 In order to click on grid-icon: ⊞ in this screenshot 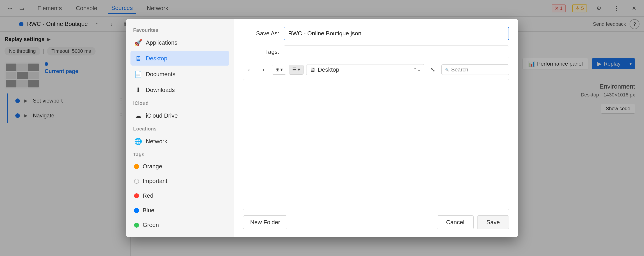, I will do `click(278, 70)`.